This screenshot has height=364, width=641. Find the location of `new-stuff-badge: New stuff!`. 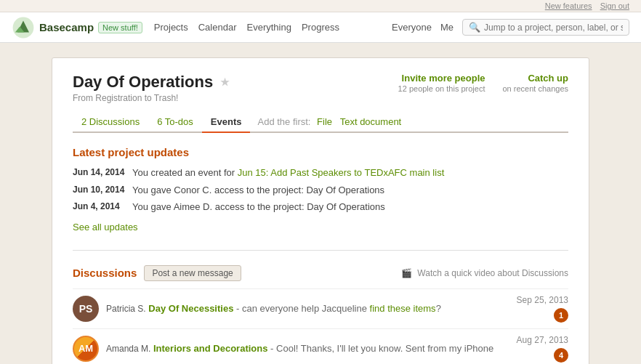

new-stuff-badge: New stuff! is located at coordinates (121, 28).